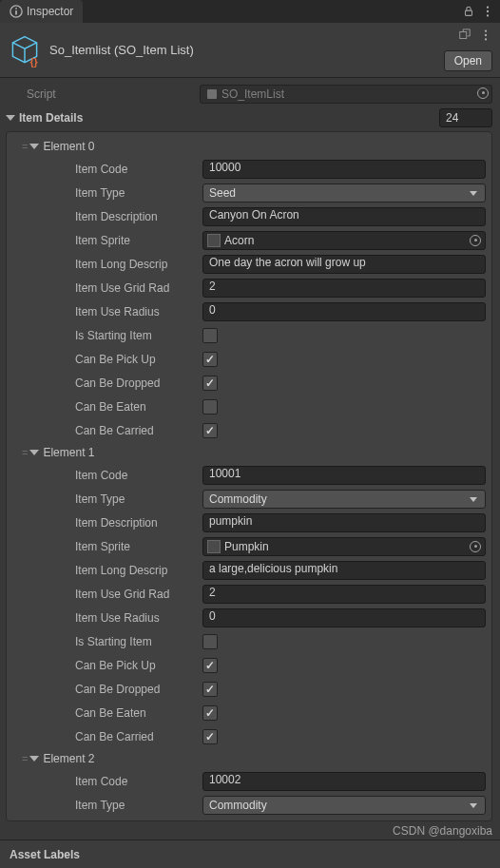  I want to click on tab-title: Inspector, so click(49, 11).